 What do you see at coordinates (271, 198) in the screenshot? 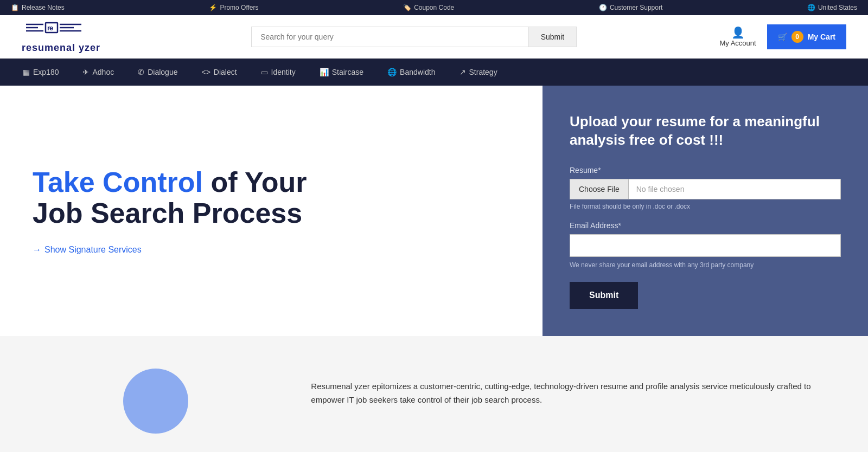
I see `hero-title: Take Control of Your Job Search Process` at bounding box center [271, 198].